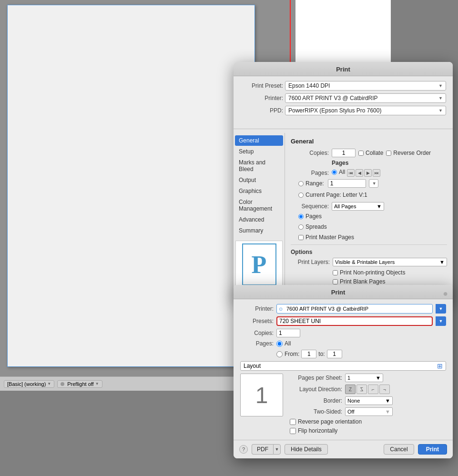  What do you see at coordinates (288, 333) in the screenshot?
I see `lower-copies-input` at bounding box center [288, 333].